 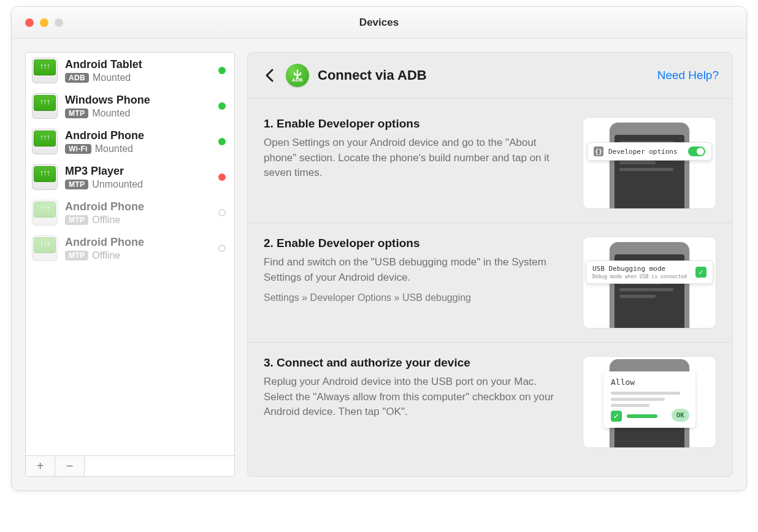 I want to click on chevron-left-icon, so click(x=269, y=75).